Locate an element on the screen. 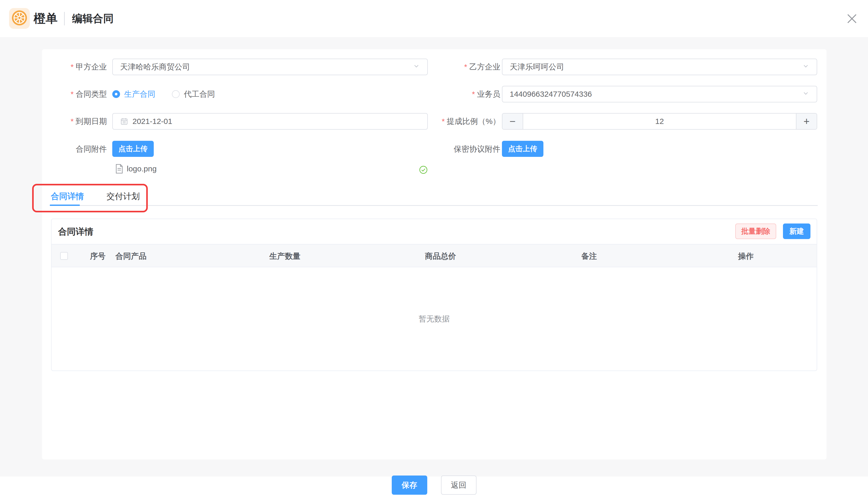 The image size is (868, 503). salesman-label: *业务员 is located at coordinates (453, 94).